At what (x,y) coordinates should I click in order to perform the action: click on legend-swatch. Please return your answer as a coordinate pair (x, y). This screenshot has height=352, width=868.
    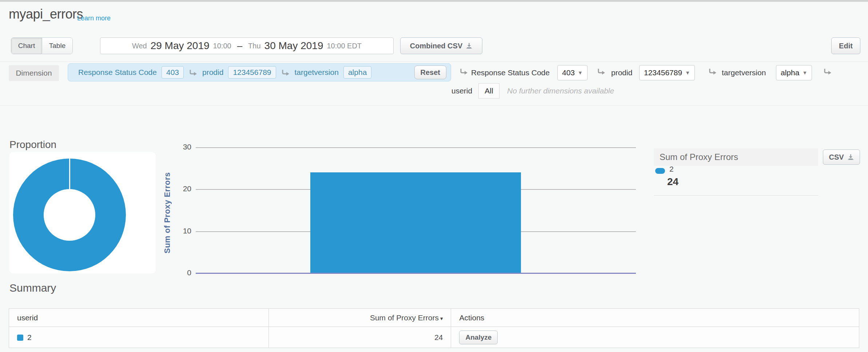
    Looking at the image, I should click on (660, 171).